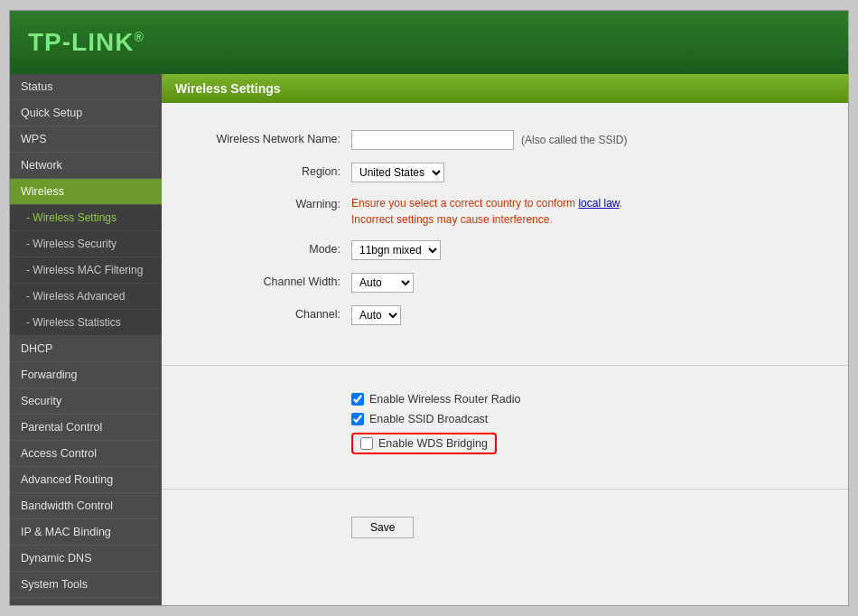 This screenshot has height=616, width=858. Describe the element at coordinates (86, 271) in the screenshot. I see `sidebar-item-wireless-mac: - Wireless MAC Filtering` at that location.